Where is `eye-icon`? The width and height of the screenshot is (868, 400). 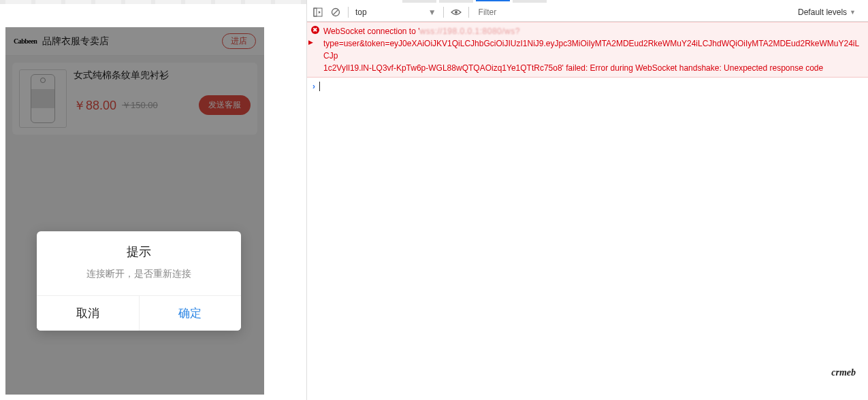
eye-icon is located at coordinates (456, 12).